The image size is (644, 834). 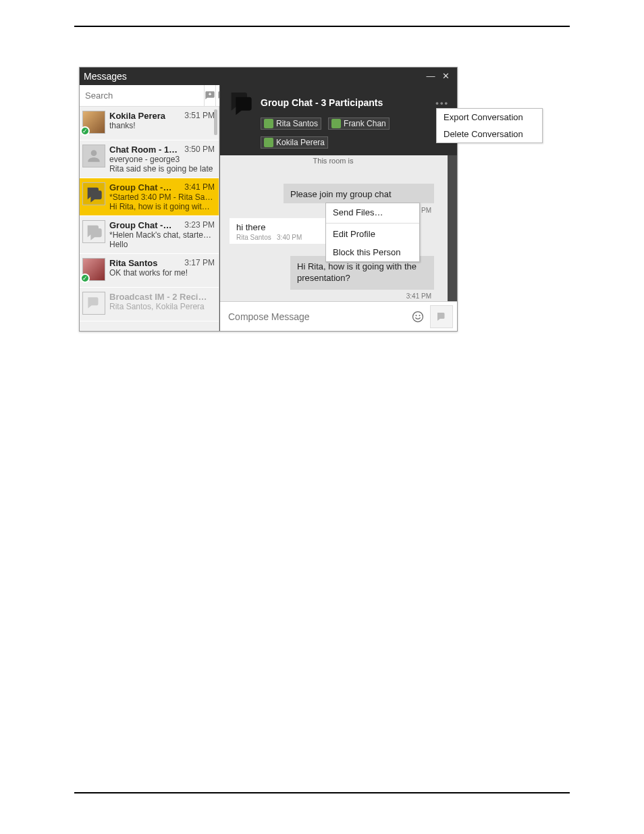 I want to click on message-text: Hi Rita, how is it going with the presen…, so click(x=356, y=272).